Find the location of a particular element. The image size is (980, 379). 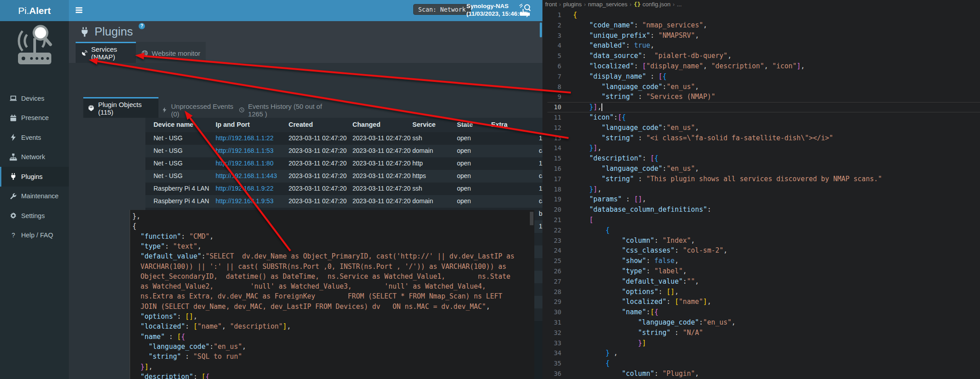

editor-line: 20"database_column_definitions": is located at coordinates (761, 210).